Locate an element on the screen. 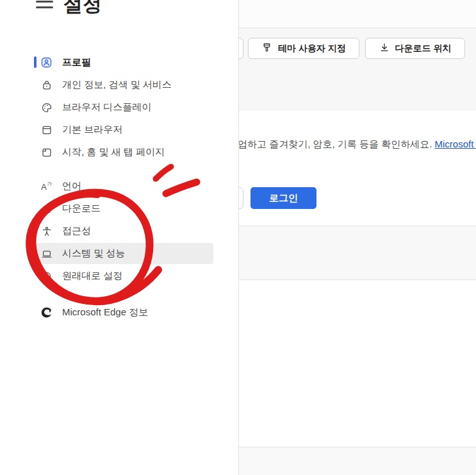 This screenshot has height=475, width=476. sidebar-item-about-edge: Microsoft Edge 정보 is located at coordinates (119, 313).